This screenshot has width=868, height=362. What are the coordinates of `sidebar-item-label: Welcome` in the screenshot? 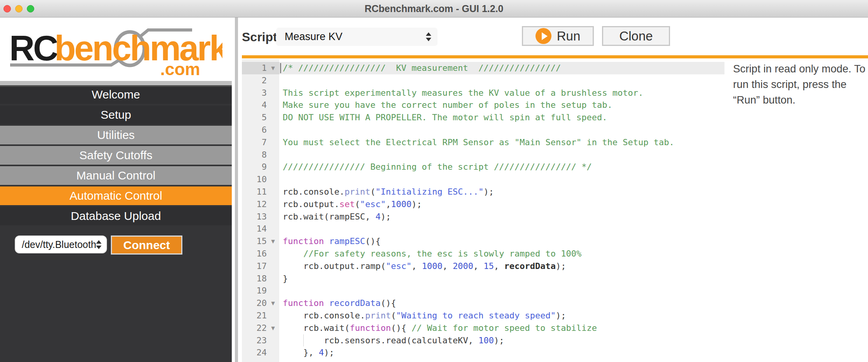 It's located at (116, 95).